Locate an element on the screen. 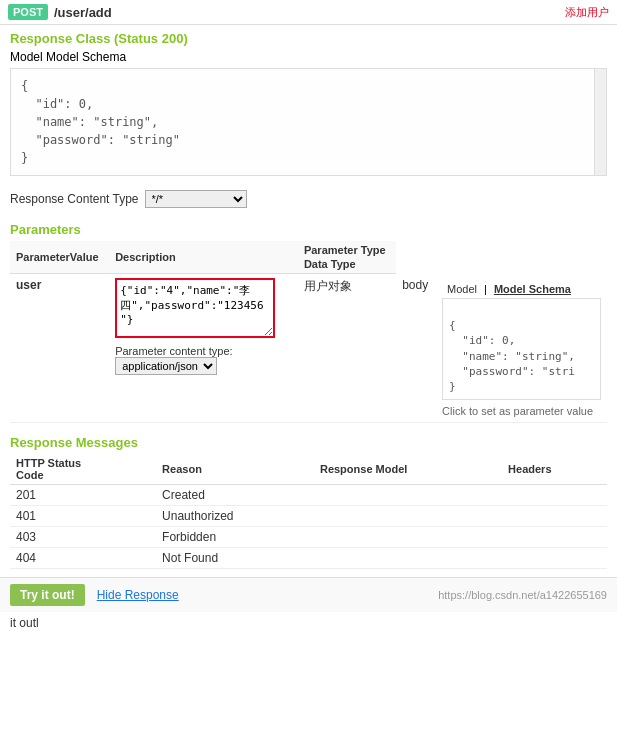 This screenshot has height=755, width=617. params-header-row: ParameterValue Description Parameter Typ… is located at coordinates (308, 258).